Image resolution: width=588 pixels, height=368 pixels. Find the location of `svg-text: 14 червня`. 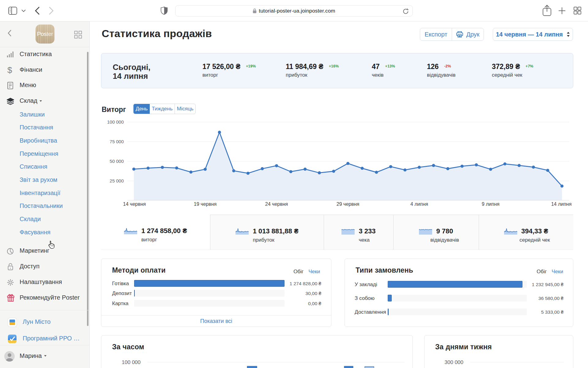

svg-text: 14 червня is located at coordinates (134, 204).